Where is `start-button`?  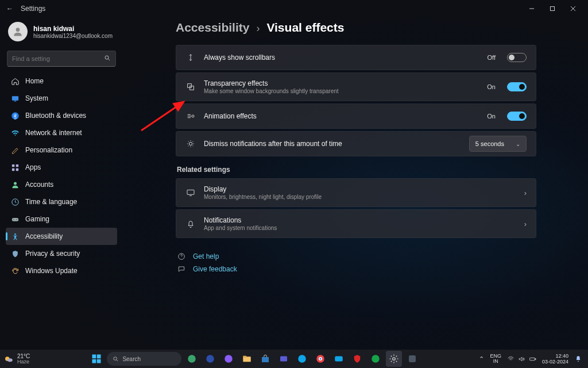
start-button is located at coordinates (96, 359).